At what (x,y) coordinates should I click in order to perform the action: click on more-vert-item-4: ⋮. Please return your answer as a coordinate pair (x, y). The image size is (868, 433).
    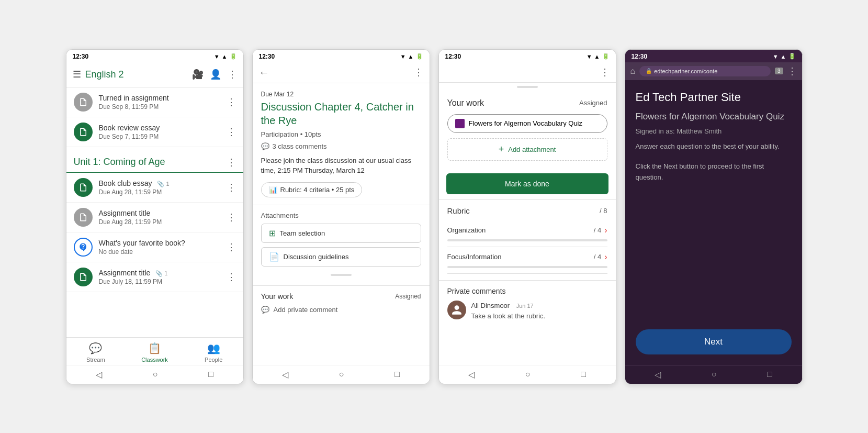
    Looking at the image, I should click on (231, 247).